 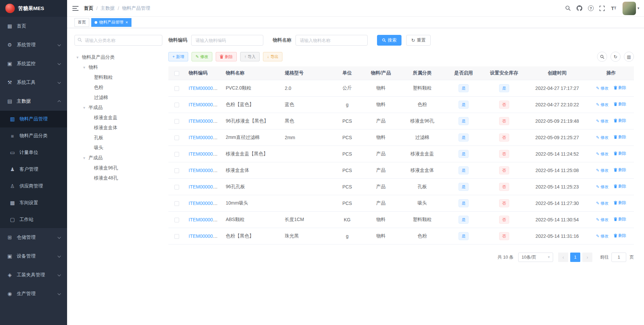 I want to click on sidebar-item-material-product-category: ≡ 物料产品分类, so click(x=34, y=136).